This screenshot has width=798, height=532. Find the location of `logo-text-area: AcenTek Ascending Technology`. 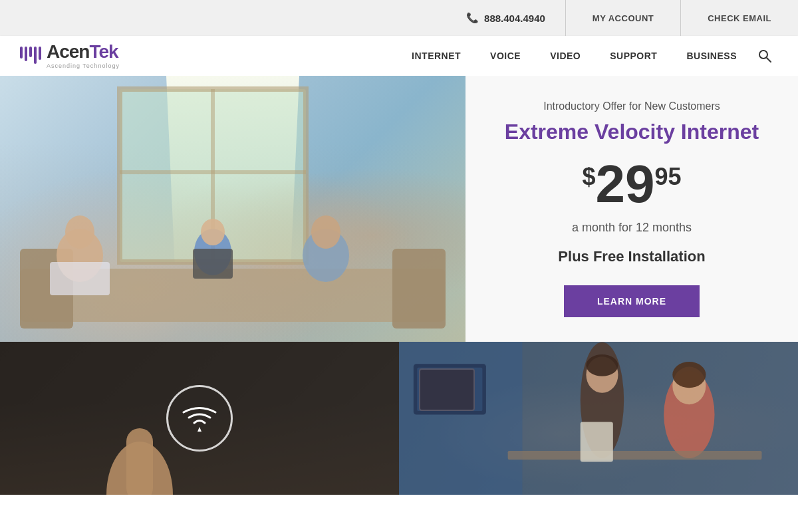

logo-text-area: AcenTek Ascending Technology is located at coordinates (83, 56).